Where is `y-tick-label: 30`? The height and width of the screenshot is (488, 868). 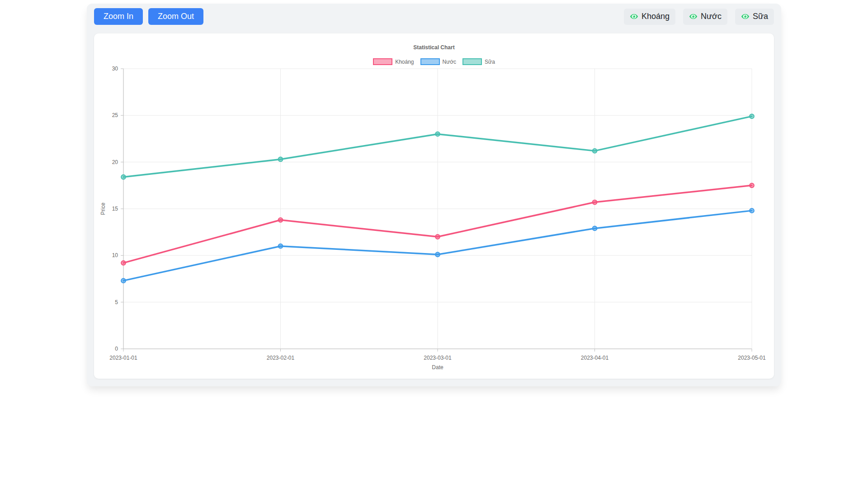
y-tick-label: 30 is located at coordinates (115, 69).